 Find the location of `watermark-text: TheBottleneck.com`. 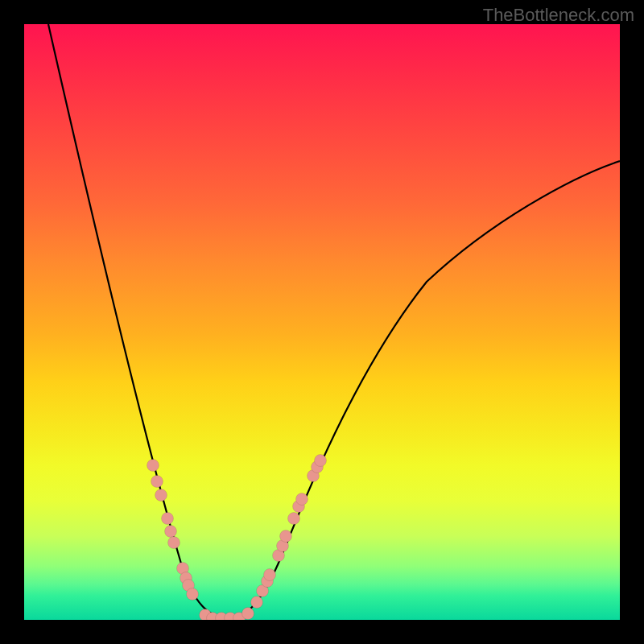

watermark-text: TheBottleneck.com is located at coordinates (559, 15).